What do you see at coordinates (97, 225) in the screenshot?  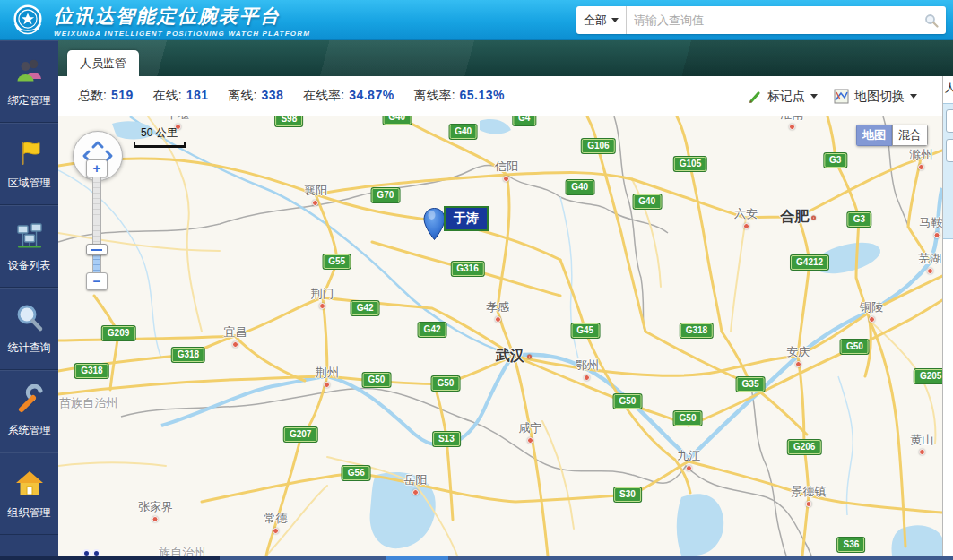 I see `map-zoom-slider: + −` at bounding box center [97, 225].